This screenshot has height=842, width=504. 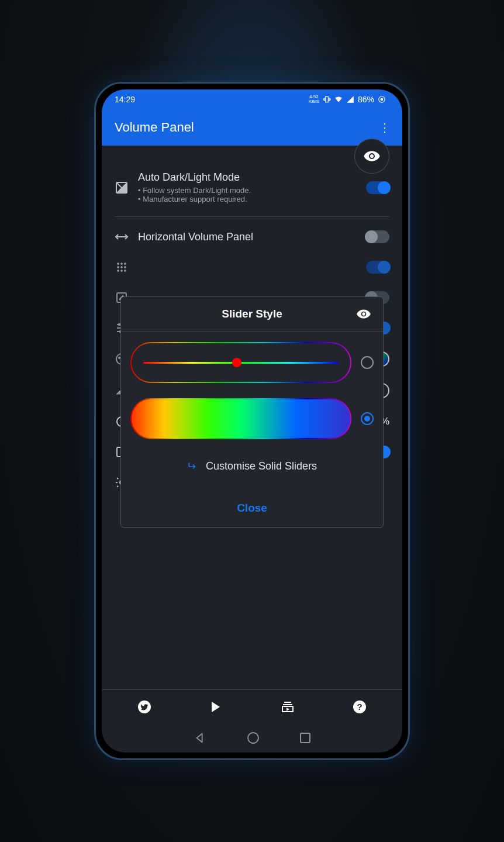 I want to click on auto-dark-title: Auto Dark/Light Mode, so click(x=247, y=178).